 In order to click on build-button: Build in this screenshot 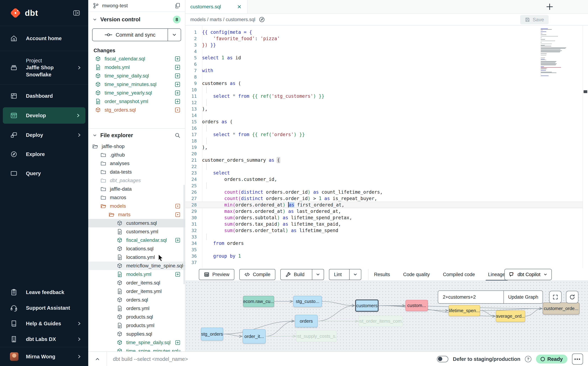, I will do `click(302, 274)`.